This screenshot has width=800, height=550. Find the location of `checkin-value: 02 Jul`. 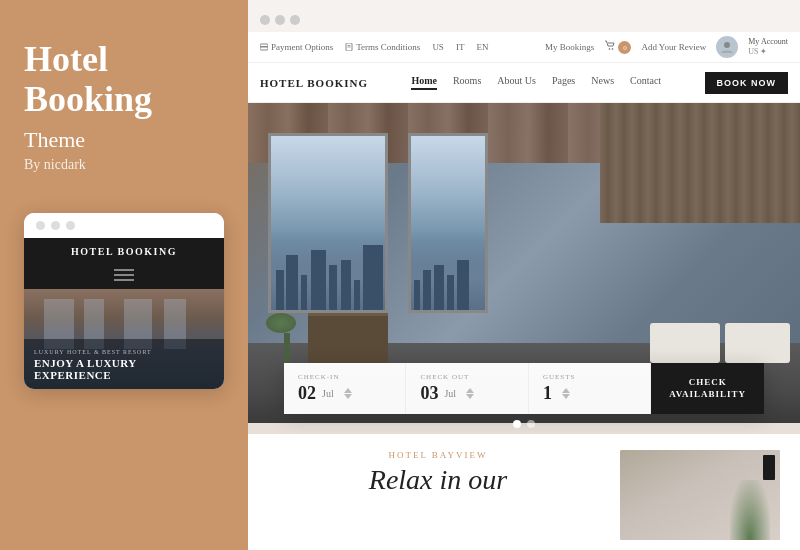

checkin-value: 02 Jul is located at coordinates (344, 394).